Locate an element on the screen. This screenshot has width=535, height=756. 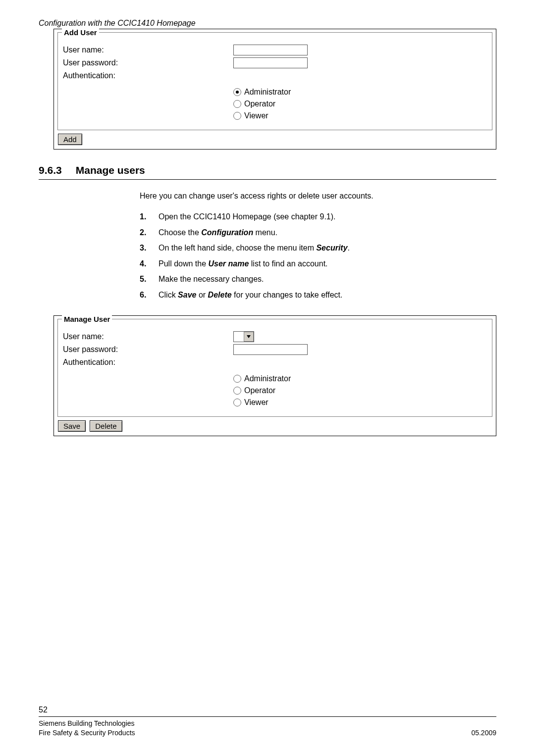
steps-list: 1.Open the CCIC1410 Homepage (see chapte… is located at coordinates (318, 256).